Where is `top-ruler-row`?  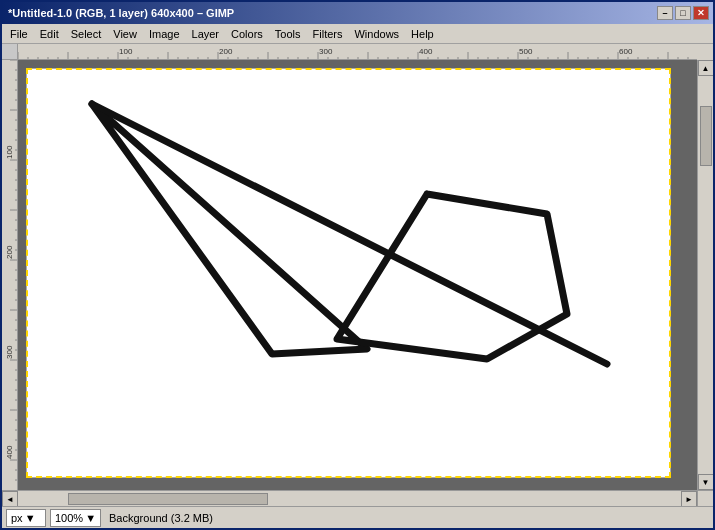 top-ruler-row is located at coordinates (358, 52).